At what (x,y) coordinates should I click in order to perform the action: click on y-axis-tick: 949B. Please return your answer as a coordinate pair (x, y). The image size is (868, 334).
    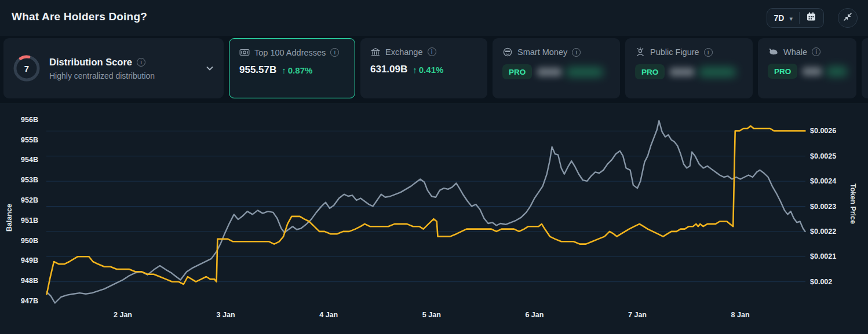
    Looking at the image, I should click on (30, 260).